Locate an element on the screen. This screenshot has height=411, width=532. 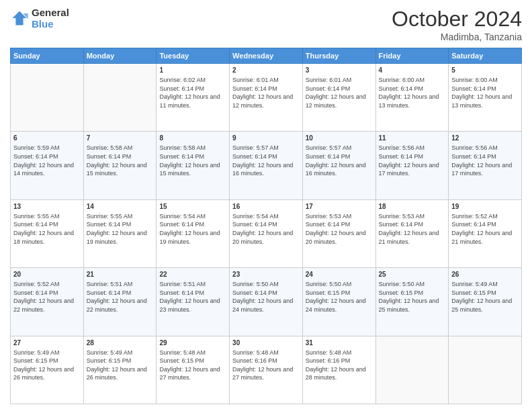
calendar-cell: 18Sunrise: 5:53 AMSunset: 6:14 PMDayligh… is located at coordinates (412, 234).